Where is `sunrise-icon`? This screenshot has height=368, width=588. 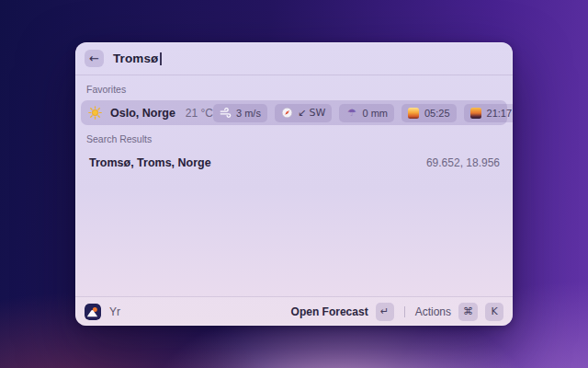
sunrise-icon is located at coordinates (413, 112).